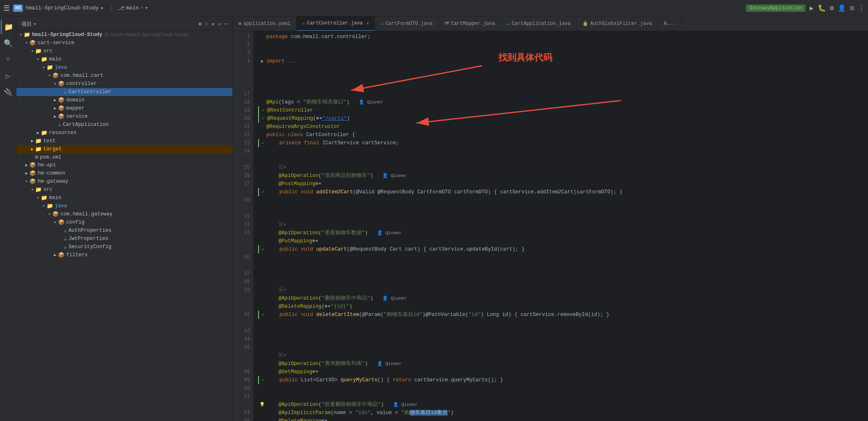 This screenshot has width=868, height=421. Describe the element at coordinates (539, 24) in the screenshot. I see `tab-cartapplication: ☕ CartApplication.java` at that location.